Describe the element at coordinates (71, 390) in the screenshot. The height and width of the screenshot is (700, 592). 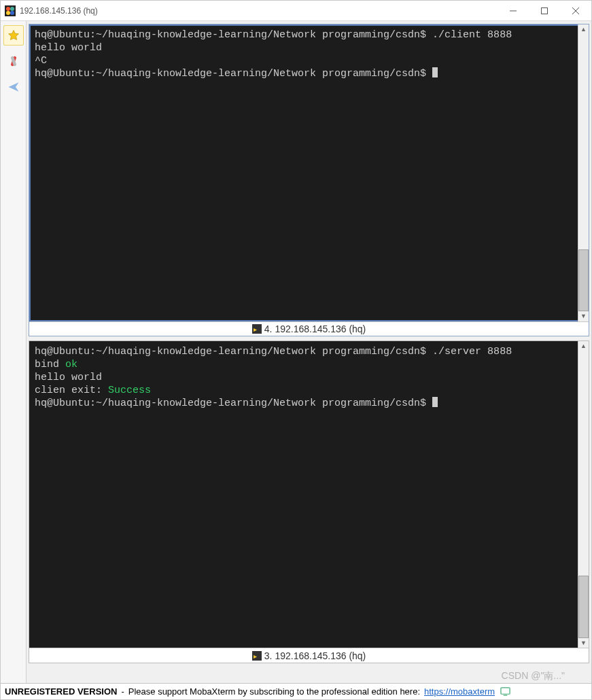
I see `output-line: clien exit:` at that location.